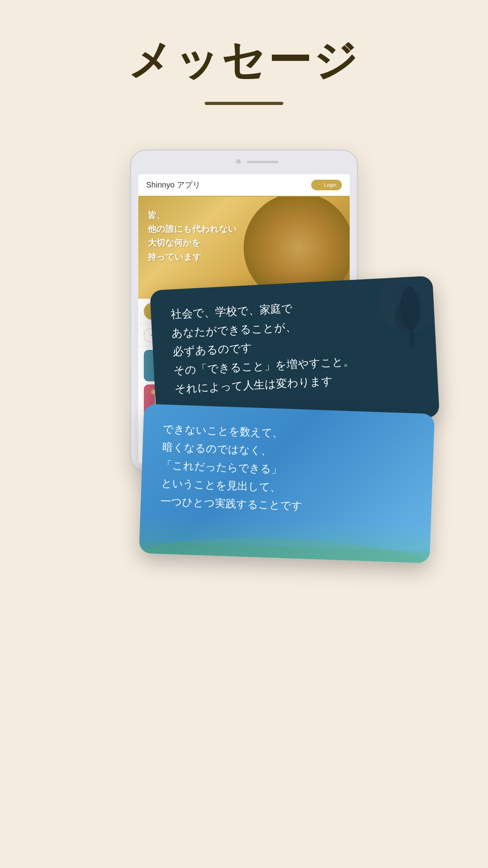 This screenshot has height=868, width=488. I want to click on app-header: Shinnyo アプリ 🔒 Login, so click(244, 186).